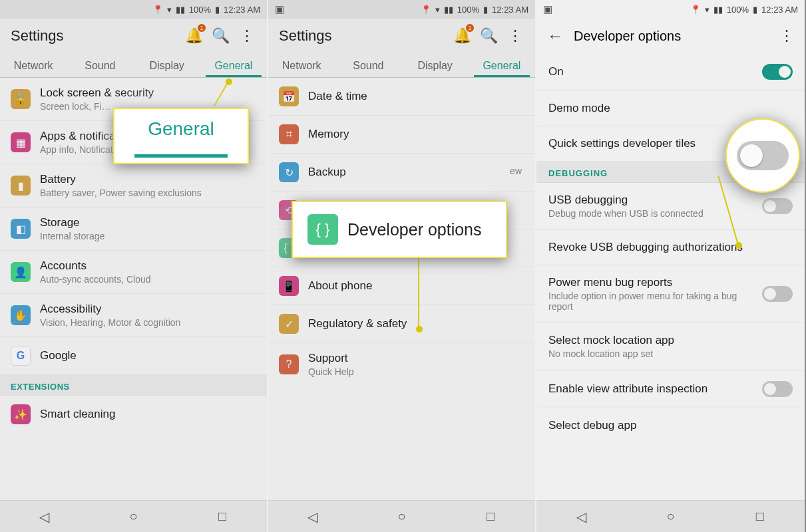 Image resolution: width=806 pixels, height=532 pixels. I want to click on back-arrow-icon: ←, so click(555, 36).